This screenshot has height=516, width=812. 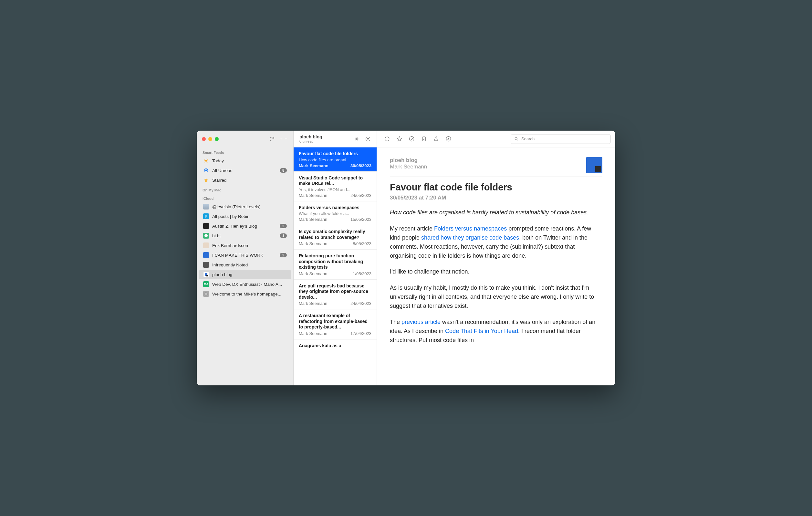 What do you see at coordinates (361, 303) in the screenshot?
I see `article-date: 24/04/2023` at bounding box center [361, 303].